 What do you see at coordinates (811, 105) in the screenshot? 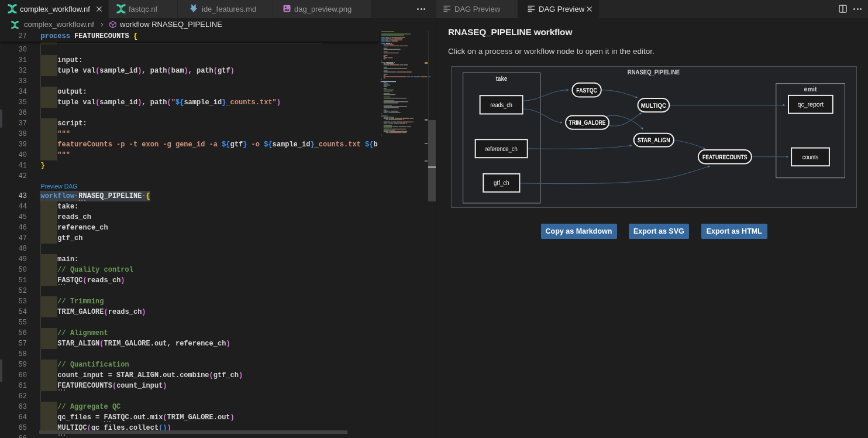
I see `svg-text: qc_report` at bounding box center [811, 105].